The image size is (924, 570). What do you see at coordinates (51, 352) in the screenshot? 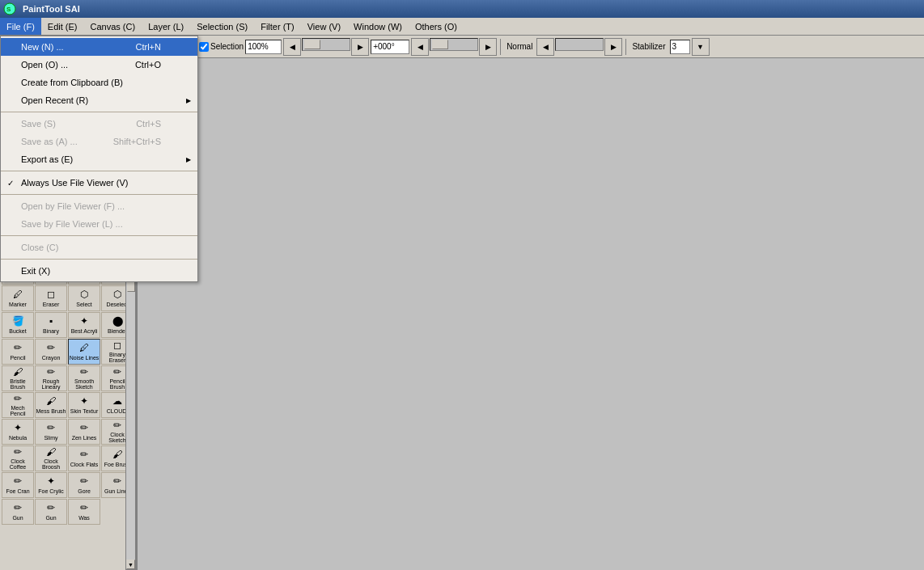
I see `tool-item-crayon: ✏Crayon` at bounding box center [51, 352].